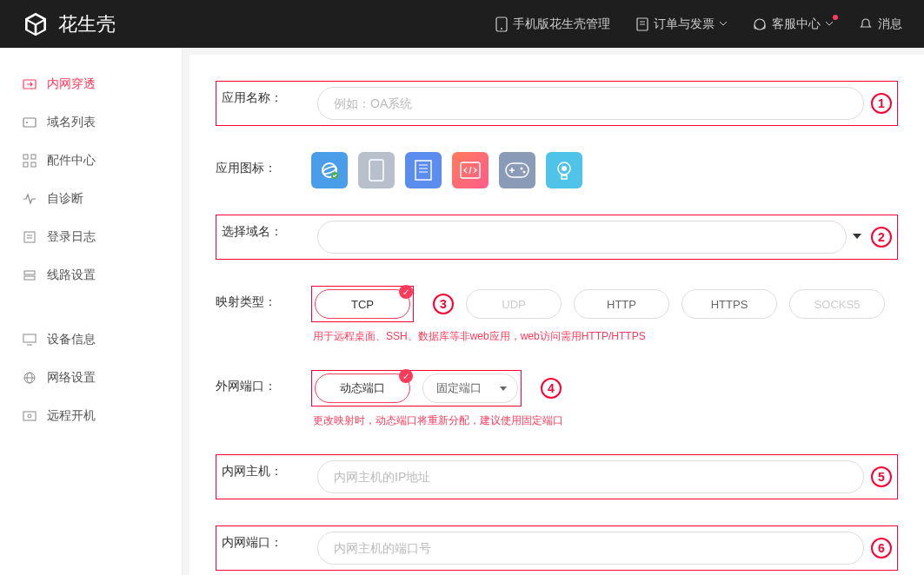  Describe the element at coordinates (423, 170) in the screenshot. I see `doc-icon` at that location.